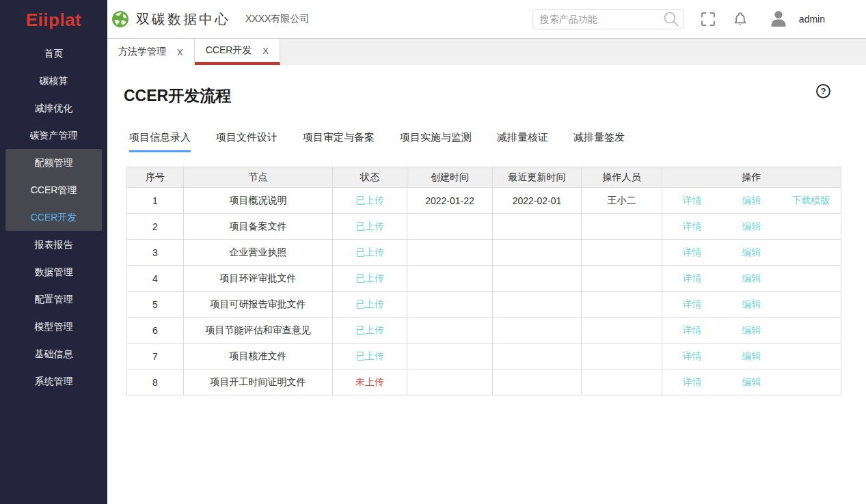  What do you see at coordinates (487, 19) in the screenshot?
I see `top-header-bar: 双碳数据中心 XXXX有限公司` at bounding box center [487, 19].